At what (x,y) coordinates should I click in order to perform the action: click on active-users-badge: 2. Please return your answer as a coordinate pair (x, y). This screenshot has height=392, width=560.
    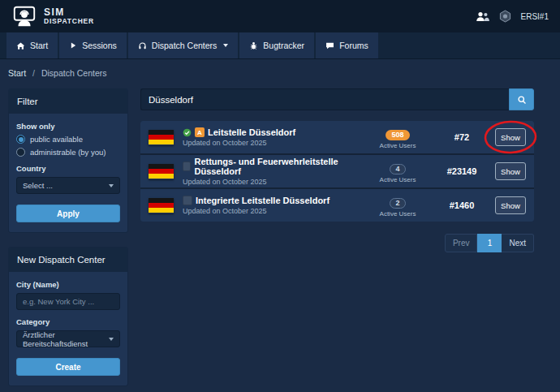
    Looking at the image, I should click on (398, 203).